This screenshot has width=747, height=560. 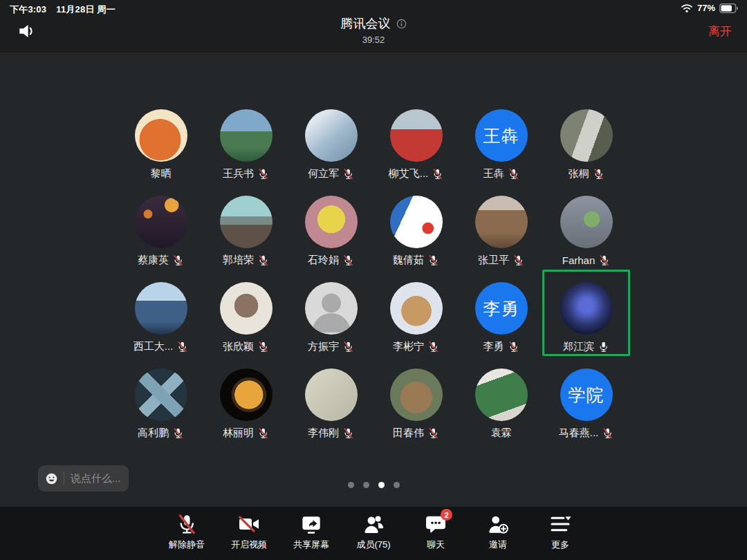 I want to click on battery-percent: 77%, so click(x=706, y=8).